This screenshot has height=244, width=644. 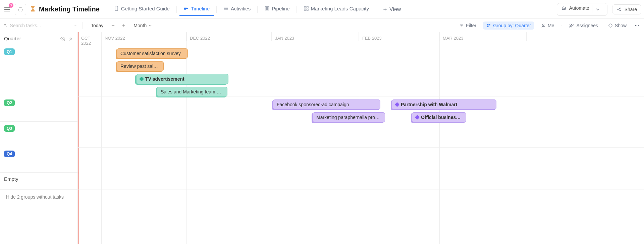 I want to click on app-loader-button, so click(x=20, y=9).